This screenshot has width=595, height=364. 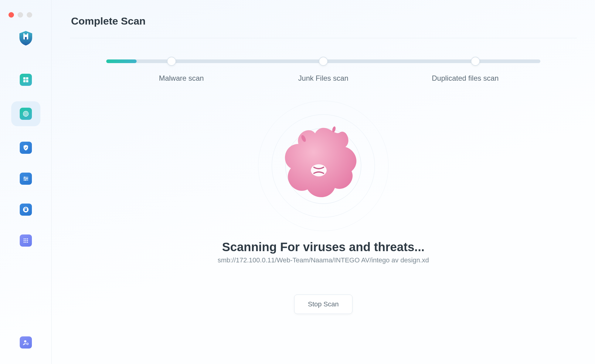 I want to click on user-cog-icon, so click(x=26, y=342).